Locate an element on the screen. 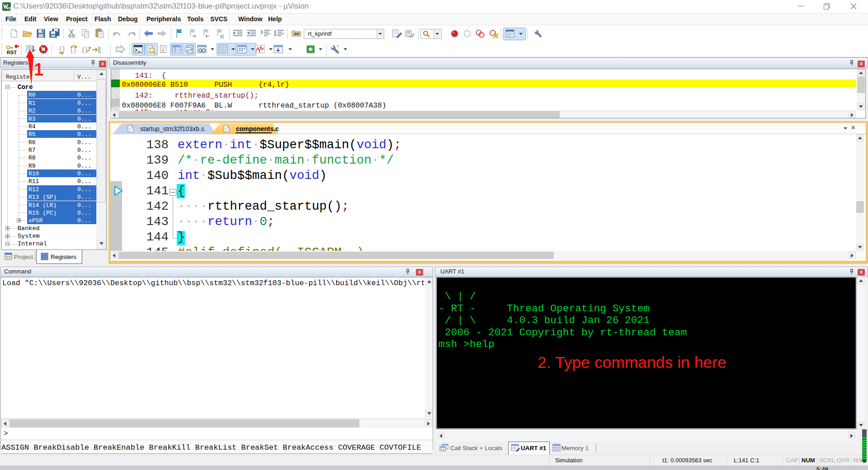 The image size is (868, 470). svg-text: V5 is located at coordinates (9, 8).